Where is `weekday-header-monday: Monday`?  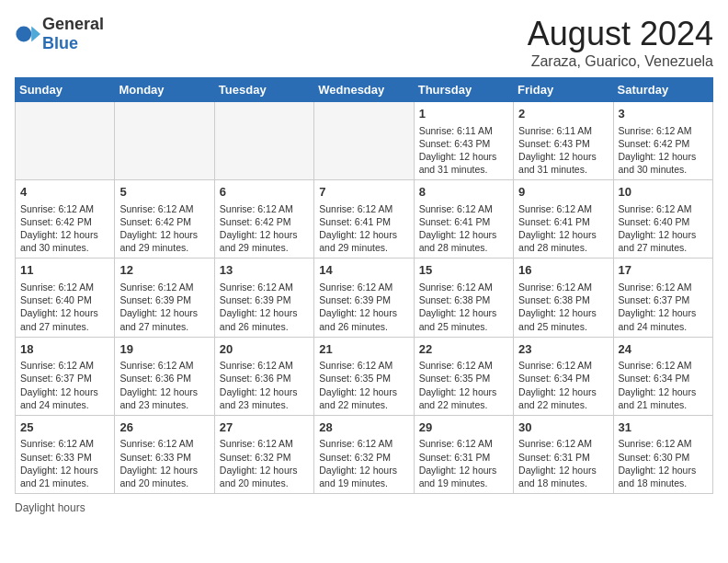 weekday-header-monday: Monday is located at coordinates (165, 90).